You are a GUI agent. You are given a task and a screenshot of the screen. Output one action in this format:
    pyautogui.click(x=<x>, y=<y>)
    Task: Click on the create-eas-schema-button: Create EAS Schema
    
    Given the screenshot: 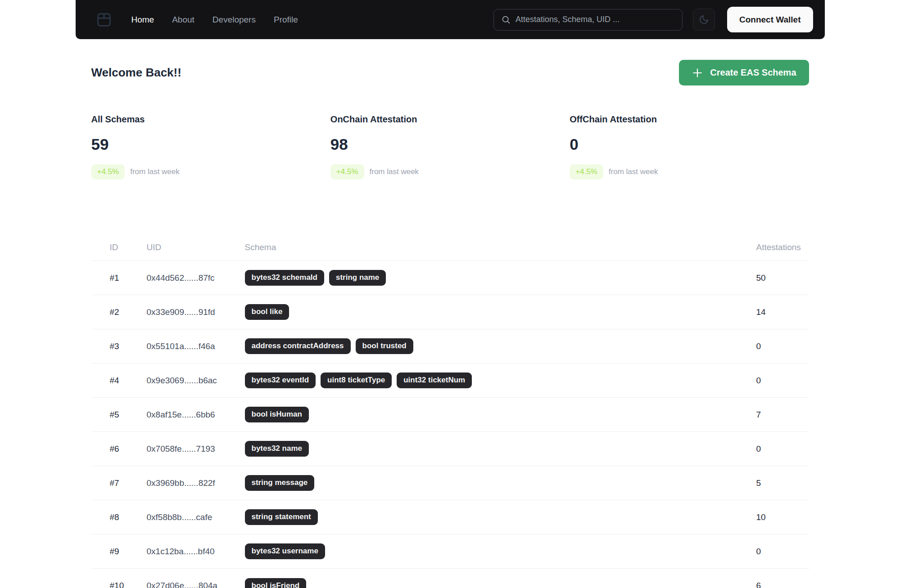 What is the action you would take?
    pyautogui.click(x=744, y=73)
    